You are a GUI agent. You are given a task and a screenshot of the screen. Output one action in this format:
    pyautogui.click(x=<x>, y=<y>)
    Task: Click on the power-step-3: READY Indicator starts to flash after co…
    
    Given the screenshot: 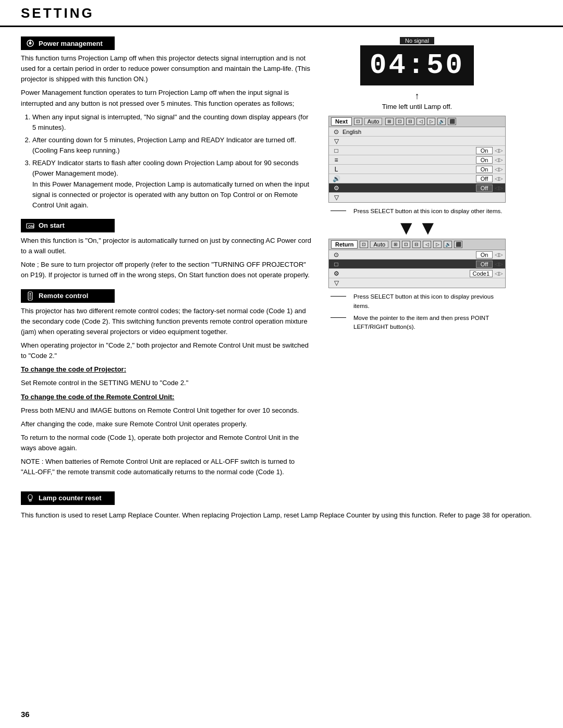 What is the action you would take?
    pyautogui.click(x=173, y=184)
    